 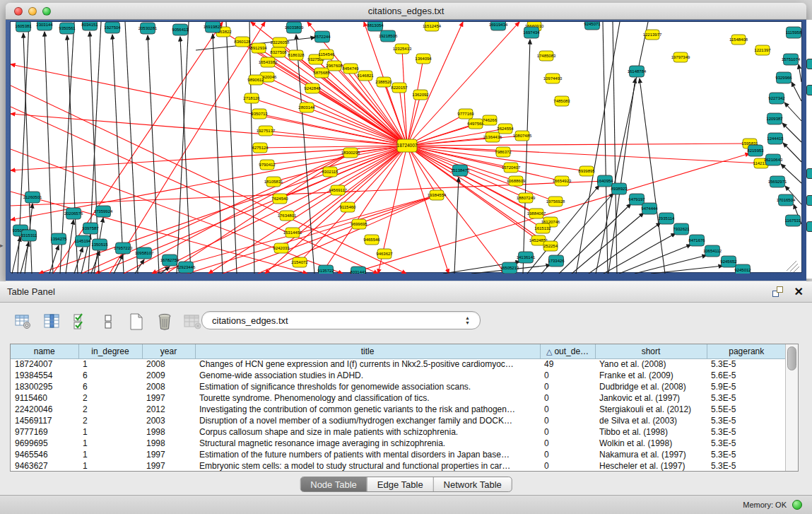 What do you see at coordinates (80, 322) in the screenshot?
I see `select-rows-icon` at bounding box center [80, 322].